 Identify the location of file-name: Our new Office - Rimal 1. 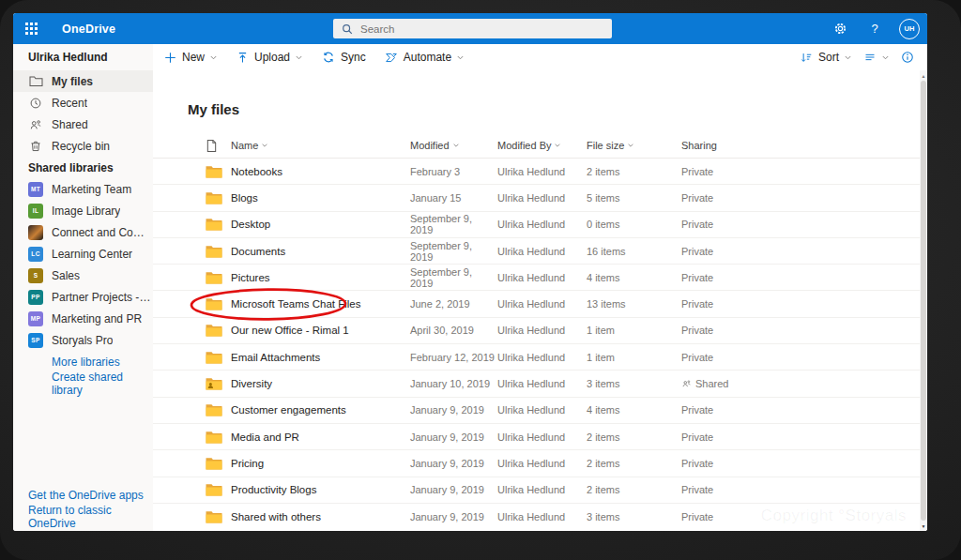
(321, 330).